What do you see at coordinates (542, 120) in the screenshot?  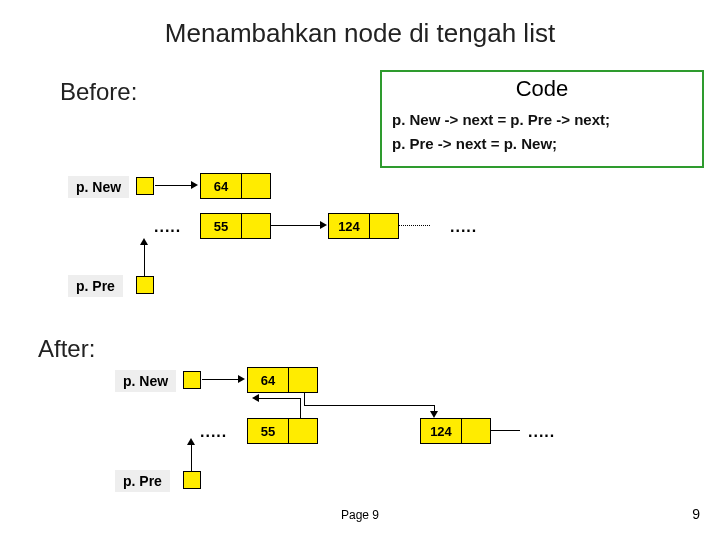 I see `code-line-1: p. New -> next = p. Pre -> next;` at bounding box center [542, 120].